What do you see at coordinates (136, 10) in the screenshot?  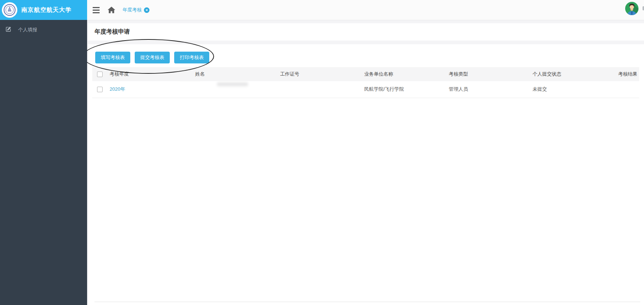 I see `tab-annual-assessment: 年度考核 ×` at bounding box center [136, 10].